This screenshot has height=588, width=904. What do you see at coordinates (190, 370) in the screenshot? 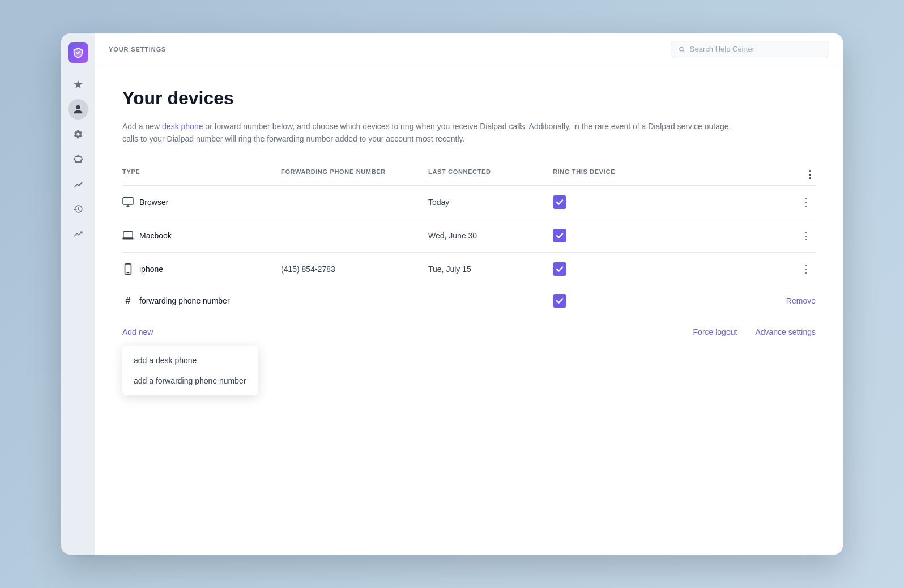
I see `add-new-dropdown: add a desk phone add a forwarding phone …` at bounding box center [190, 370].